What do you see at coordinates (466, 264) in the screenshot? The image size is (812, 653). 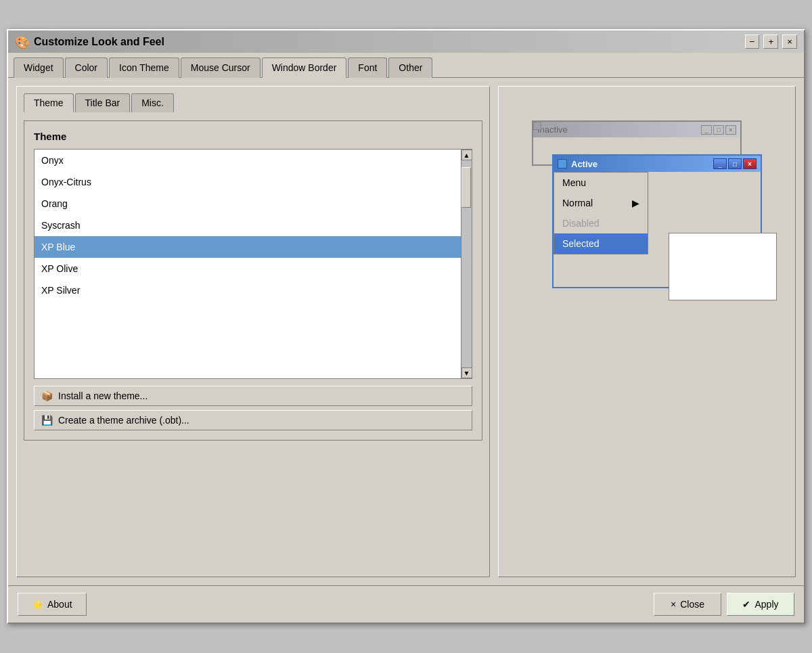 I see `scrollbar: ▲ ▼` at bounding box center [466, 264].